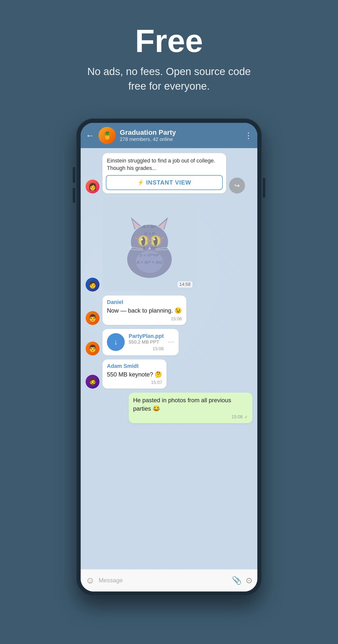 The height and width of the screenshot is (644, 338). What do you see at coordinates (116, 342) in the screenshot?
I see `download-arrow-icon: ↓` at bounding box center [116, 342].